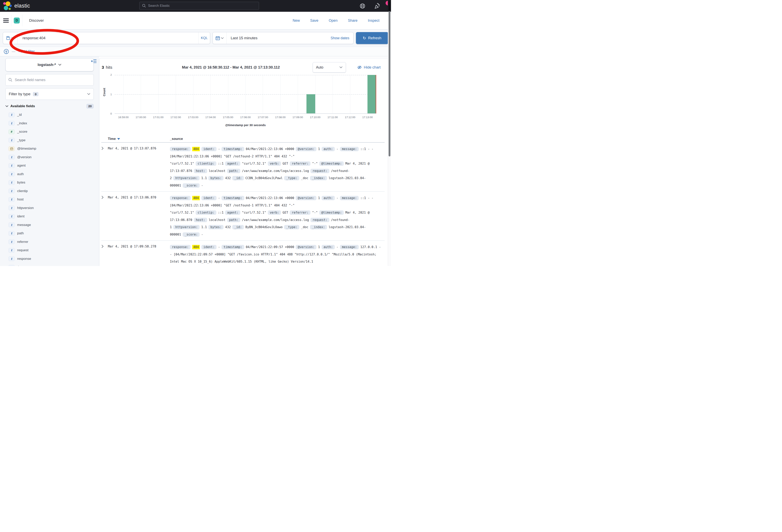 This screenshot has width=782, height=532. What do you see at coordinates (228, 178) in the screenshot?
I see `field-value: 432` at bounding box center [228, 178].